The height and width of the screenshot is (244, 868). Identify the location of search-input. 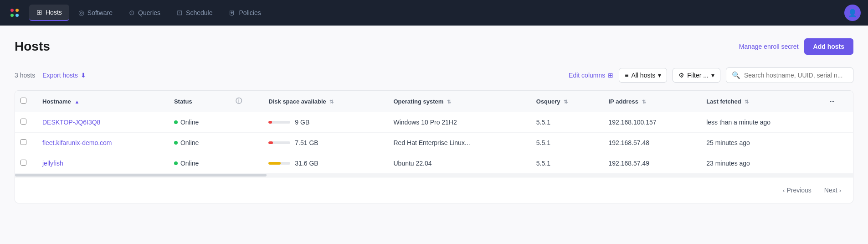
(796, 75).